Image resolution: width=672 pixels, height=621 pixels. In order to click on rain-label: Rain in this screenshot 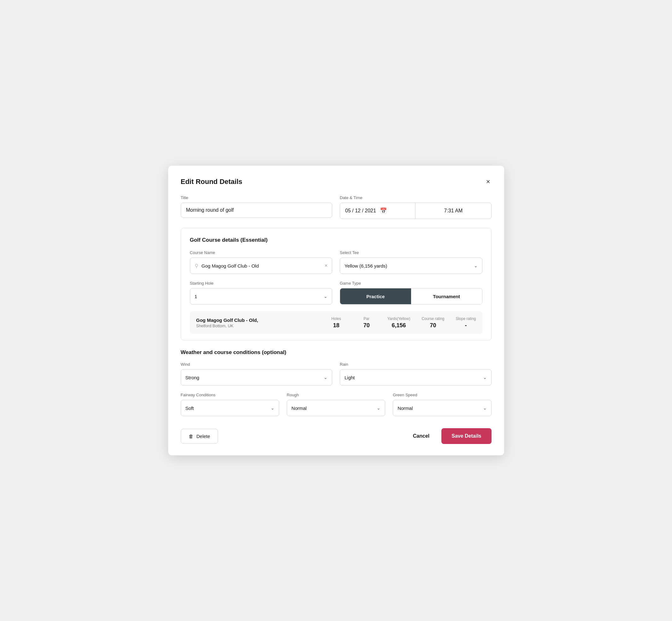, I will do `click(416, 364)`.